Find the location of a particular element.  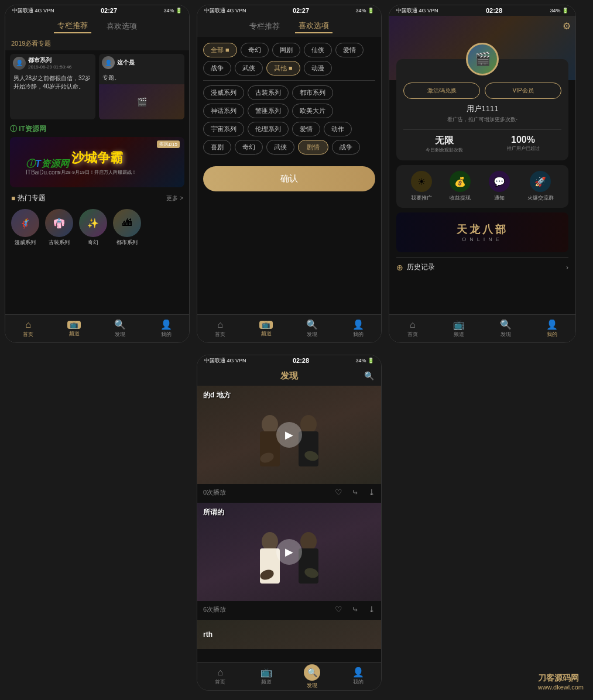

tab-mine-3: 👤 我的 is located at coordinates (553, 329).